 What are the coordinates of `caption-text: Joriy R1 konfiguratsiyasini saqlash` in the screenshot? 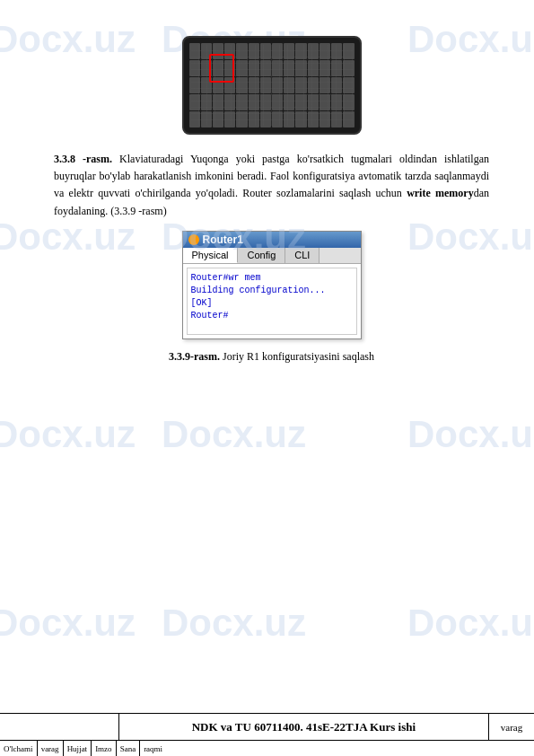 It's located at (297, 356).